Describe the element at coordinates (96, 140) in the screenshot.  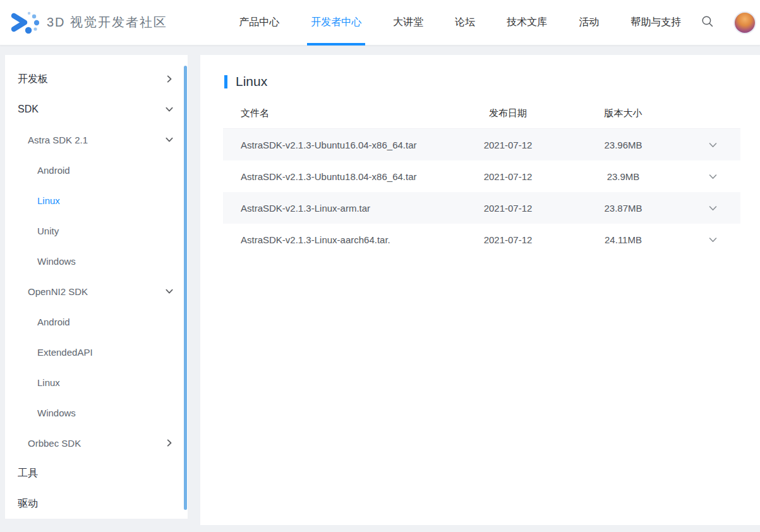
I see `sidebar-item-astra-sdk-21: Astra SDK 2.1` at that location.